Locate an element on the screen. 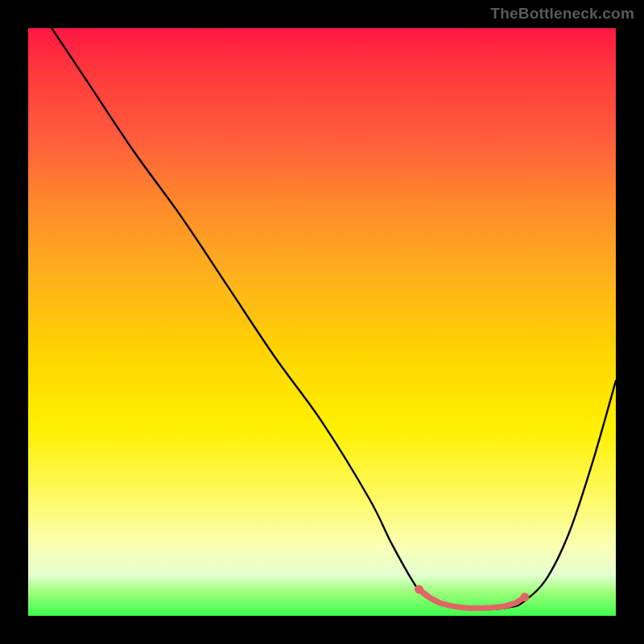  optimal-range-line is located at coordinates (472, 599).